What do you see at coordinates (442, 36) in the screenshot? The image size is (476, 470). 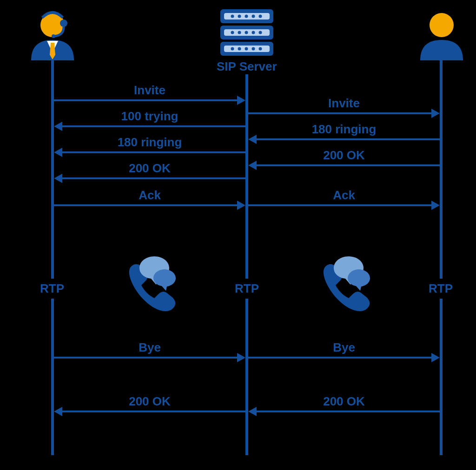 I see `callee-icon` at bounding box center [442, 36].